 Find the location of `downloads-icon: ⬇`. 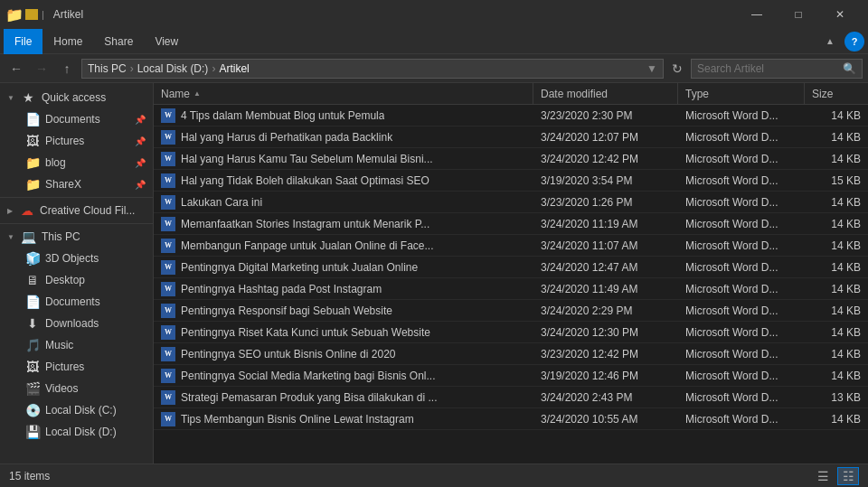

downloads-icon: ⬇ is located at coordinates (33, 323).